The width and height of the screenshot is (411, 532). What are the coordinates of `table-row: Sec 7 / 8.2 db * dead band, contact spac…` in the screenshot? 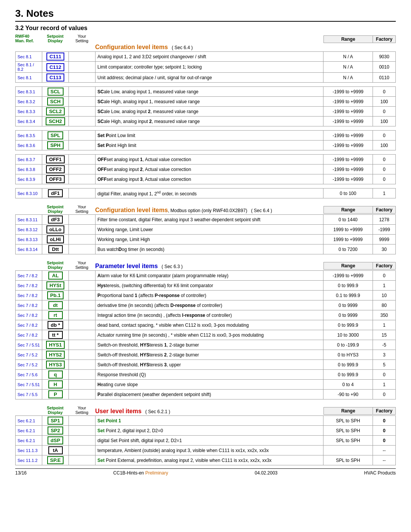 It's located at (206, 325).